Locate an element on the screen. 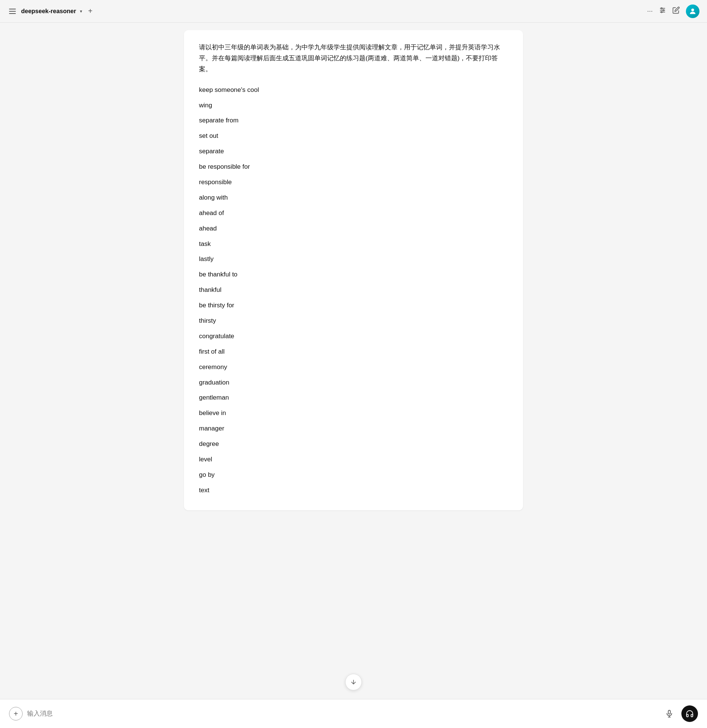 This screenshot has height=728, width=707. list-item: be thankful to is located at coordinates (354, 275).